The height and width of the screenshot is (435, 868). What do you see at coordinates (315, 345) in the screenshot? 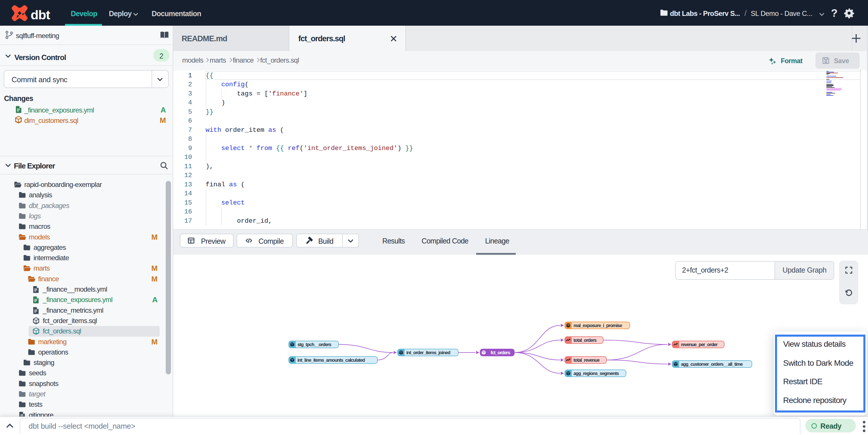
I see `svg-text: stg_tpch__orders` at bounding box center [315, 345].